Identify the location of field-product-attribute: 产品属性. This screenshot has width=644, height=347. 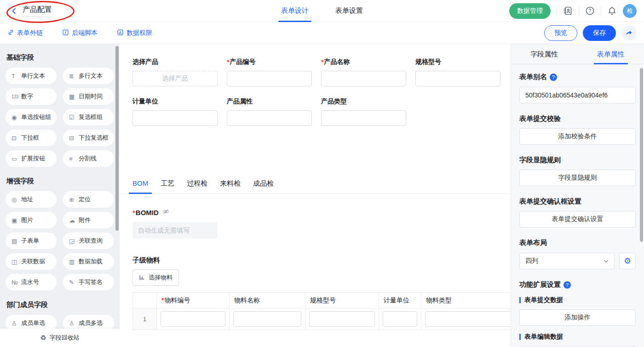
(270, 112).